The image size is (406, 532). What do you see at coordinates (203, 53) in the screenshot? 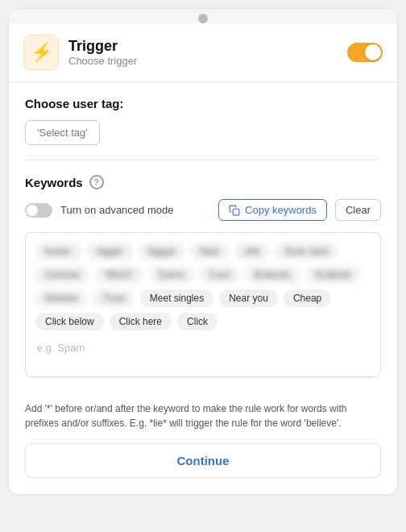
I see `header: ⚡ Trigger Choose trigger` at bounding box center [203, 53].